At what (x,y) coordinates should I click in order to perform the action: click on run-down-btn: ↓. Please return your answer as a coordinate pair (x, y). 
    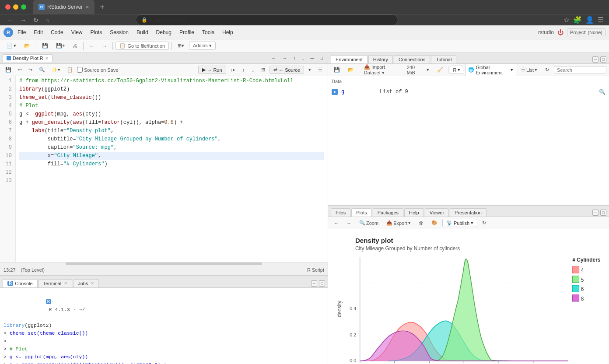
    Looking at the image, I should click on (253, 70).